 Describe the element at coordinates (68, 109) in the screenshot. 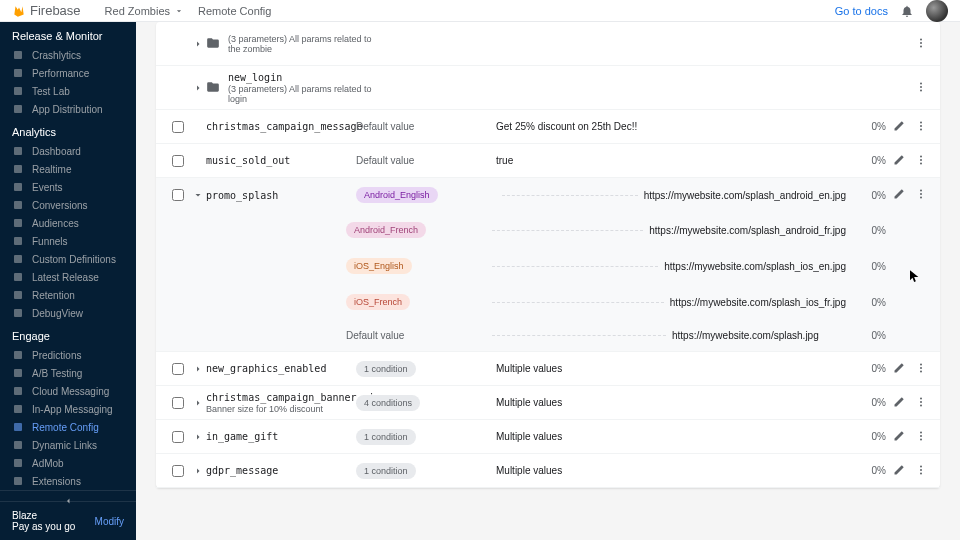

I see `sidebar-item-app-distribution: App Distribution` at that location.